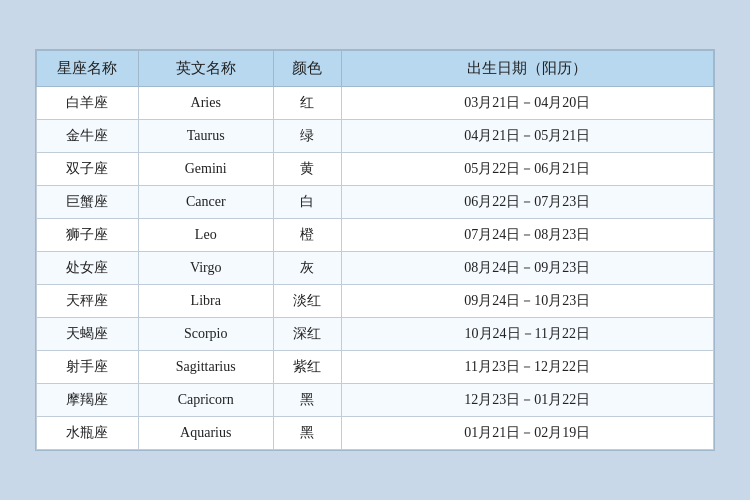 The image size is (750, 500). What do you see at coordinates (376, 334) in the screenshot?
I see `table-row: 天蝎座Scorpio深红10月24日－11月22日` at bounding box center [376, 334].